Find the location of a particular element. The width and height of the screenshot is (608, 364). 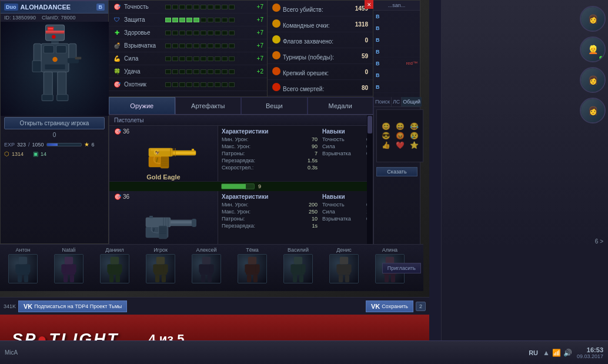

exp-max: 1050 is located at coordinates (38, 145).